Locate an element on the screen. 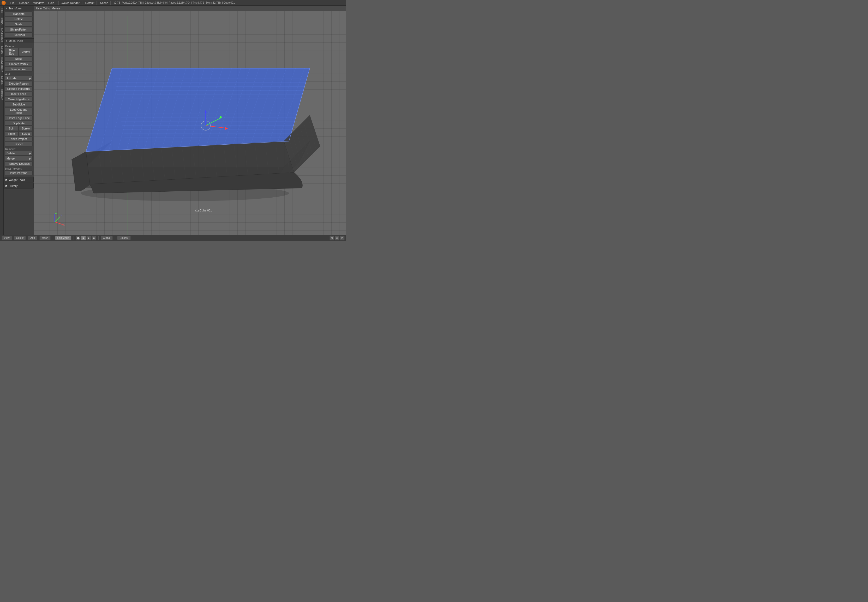 This screenshot has width=868, height=602. global-button: Global is located at coordinates (107, 238).